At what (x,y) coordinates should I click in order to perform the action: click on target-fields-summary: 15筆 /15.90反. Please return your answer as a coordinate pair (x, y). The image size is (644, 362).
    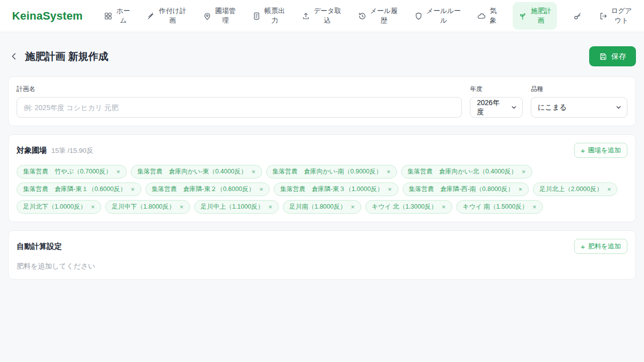
    Looking at the image, I should click on (72, 151).